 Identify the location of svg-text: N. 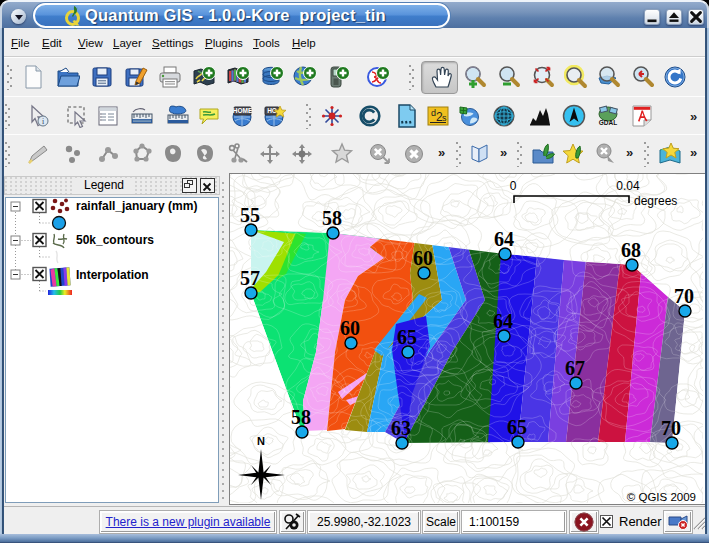
(261, 441).